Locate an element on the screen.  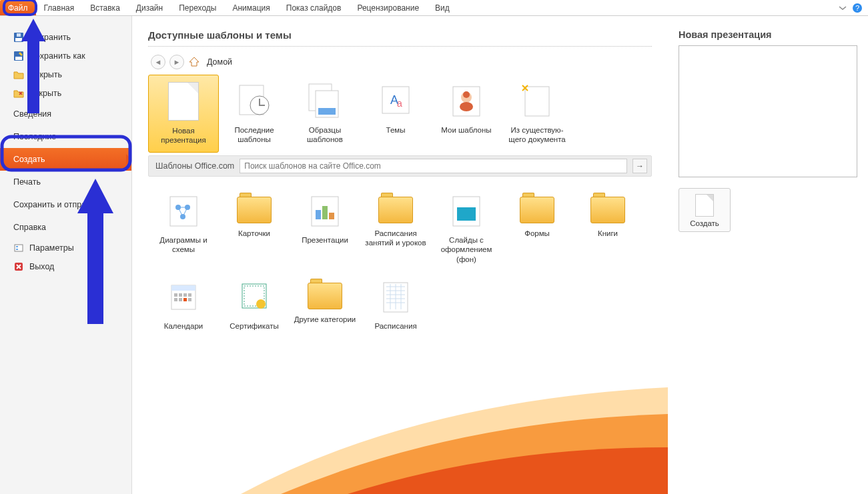
template-my: Мои шаблоны is located at coordinates (466, 113).